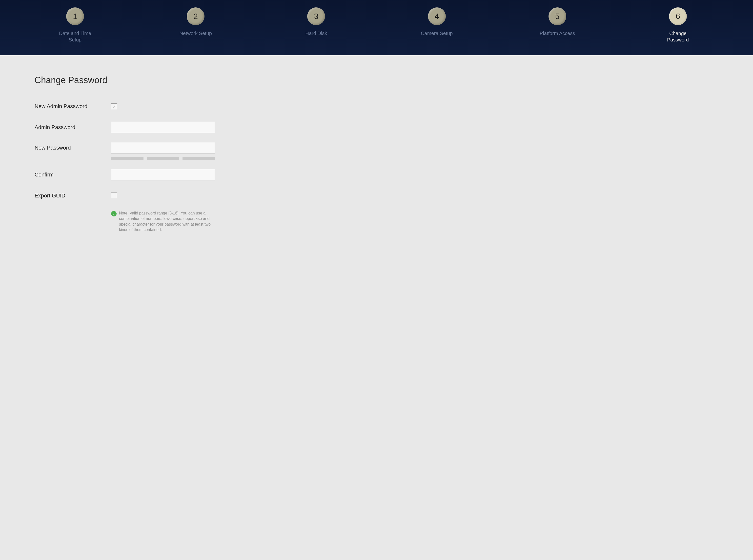  I want to click on input-admin-password, so click(163, 127).